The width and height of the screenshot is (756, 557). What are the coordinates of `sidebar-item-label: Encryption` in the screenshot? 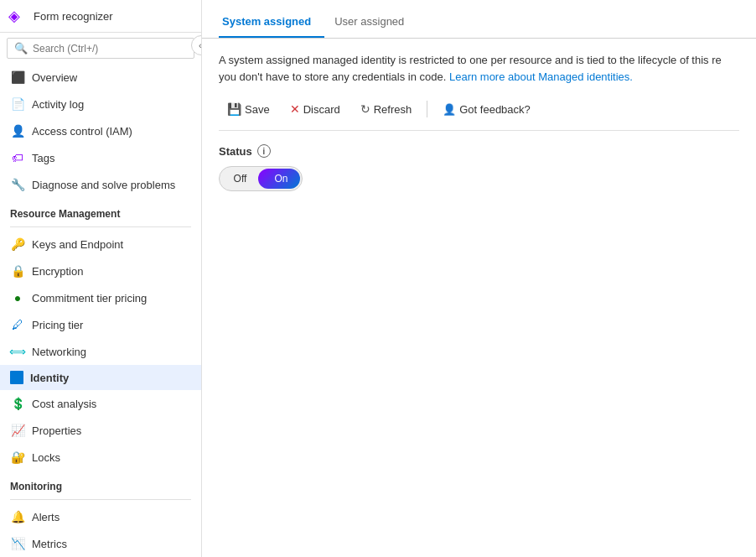 It's located at (57, 272).